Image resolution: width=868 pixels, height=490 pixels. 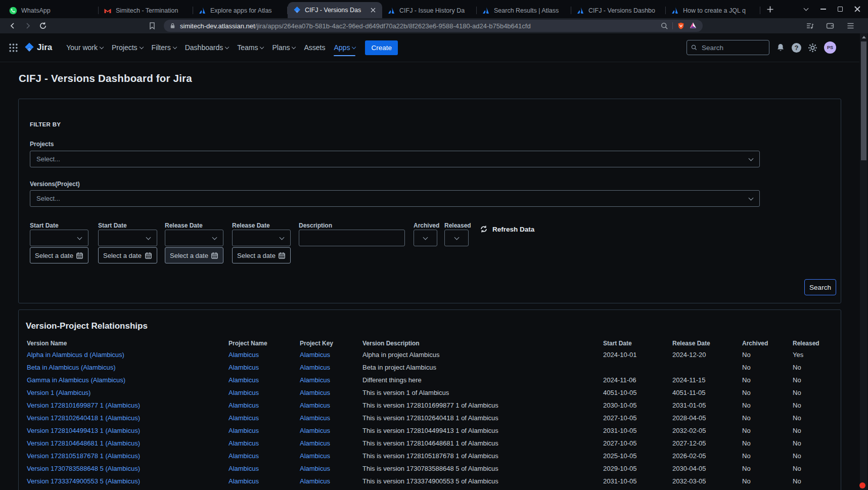 I want to click on browser-menu-button, so click(x=850, y=26).